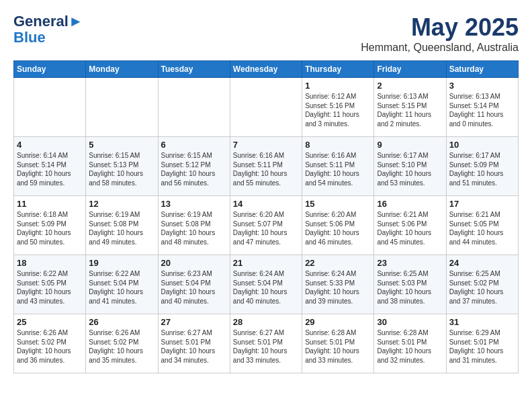 This screenshot has height=411, width=532. I want to click on day-info: Sunrise: 6:13 AMSunset: 5:14 PMDaylight:…, so click(482, 110).